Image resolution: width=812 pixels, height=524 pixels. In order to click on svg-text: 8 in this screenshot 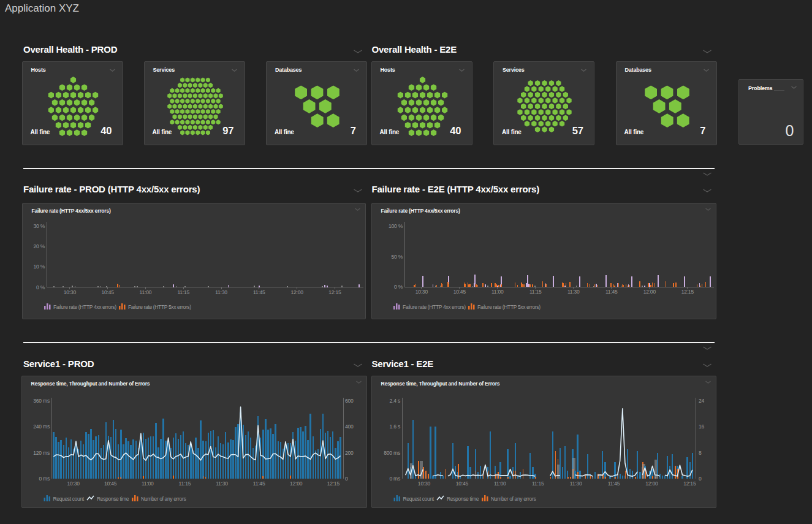, I will do `click(700, 453)`.